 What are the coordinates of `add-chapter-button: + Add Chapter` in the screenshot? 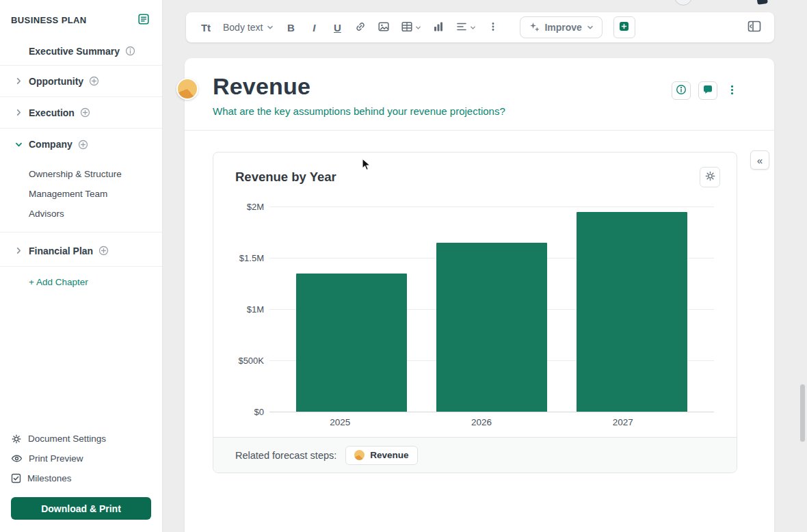 It's located at (59, 282).